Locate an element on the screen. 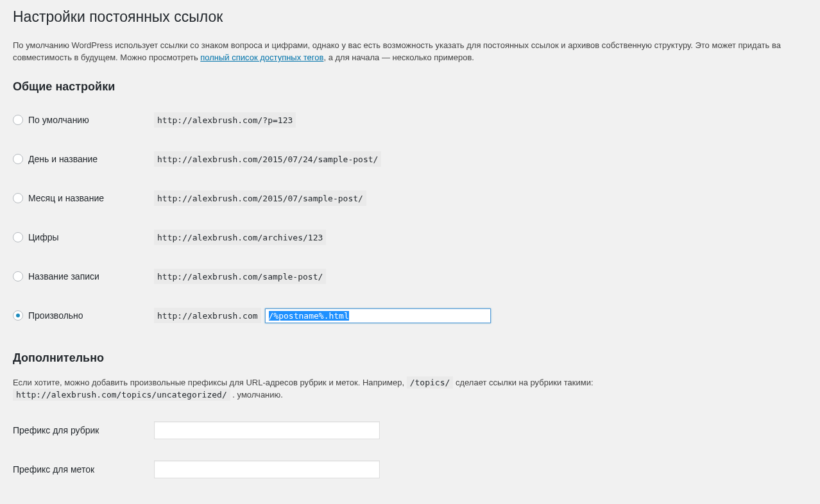  option-text-day-name: День и название is located at coordinates (63, 159).